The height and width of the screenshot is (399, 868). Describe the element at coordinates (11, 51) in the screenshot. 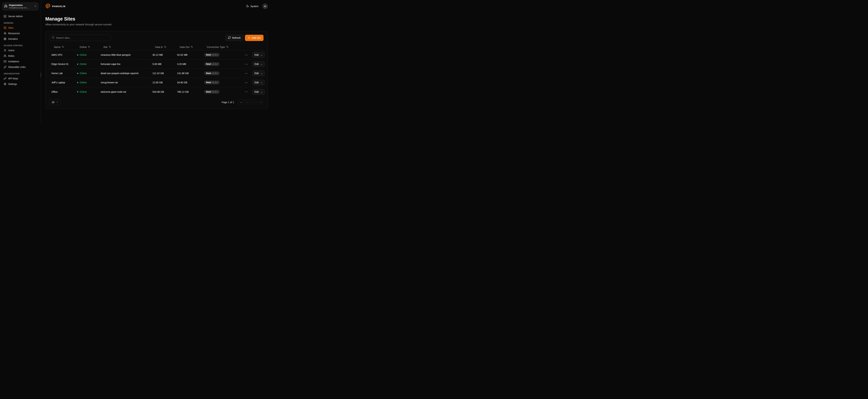

I see `sidebar-item-label: Users` at that location.